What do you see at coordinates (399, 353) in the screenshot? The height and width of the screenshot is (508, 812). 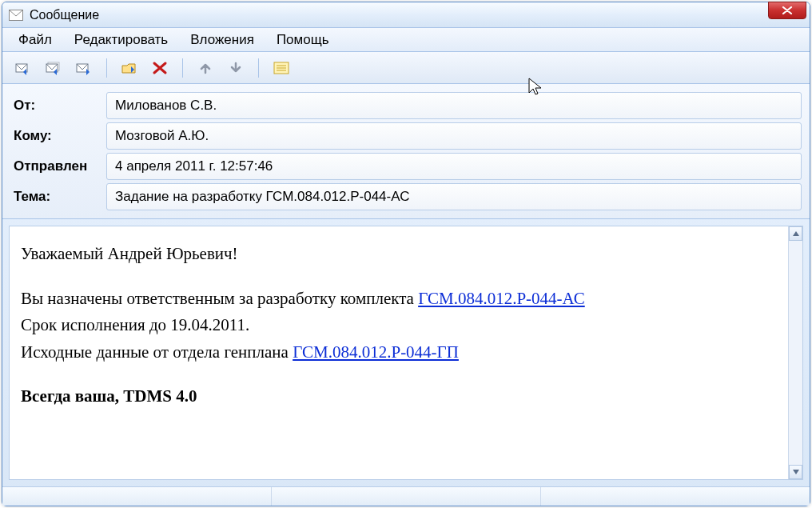 I see `body-line3: Исходные данные от отдела генплана ГСМ.0…` at bounding box center [399, 353].